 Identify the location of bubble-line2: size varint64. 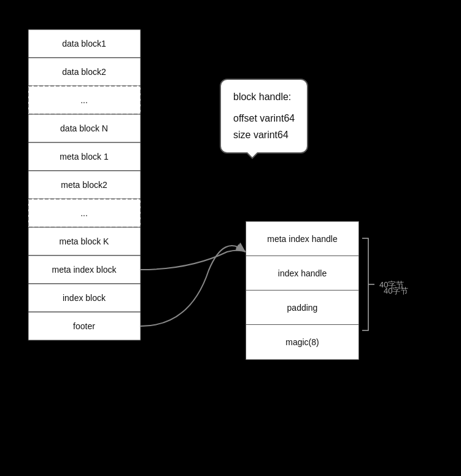
(264, 135).